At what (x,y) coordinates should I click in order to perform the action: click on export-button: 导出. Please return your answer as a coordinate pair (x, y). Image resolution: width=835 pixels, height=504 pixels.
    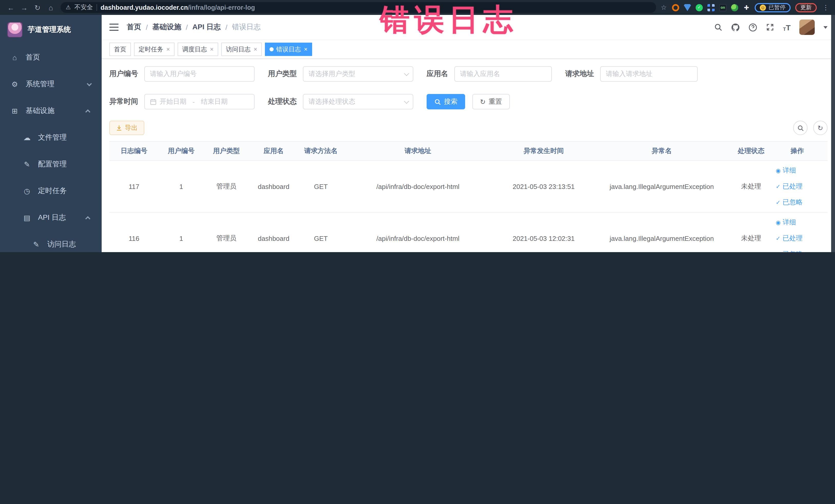
    Looking at the image, I should click on (127, 128).